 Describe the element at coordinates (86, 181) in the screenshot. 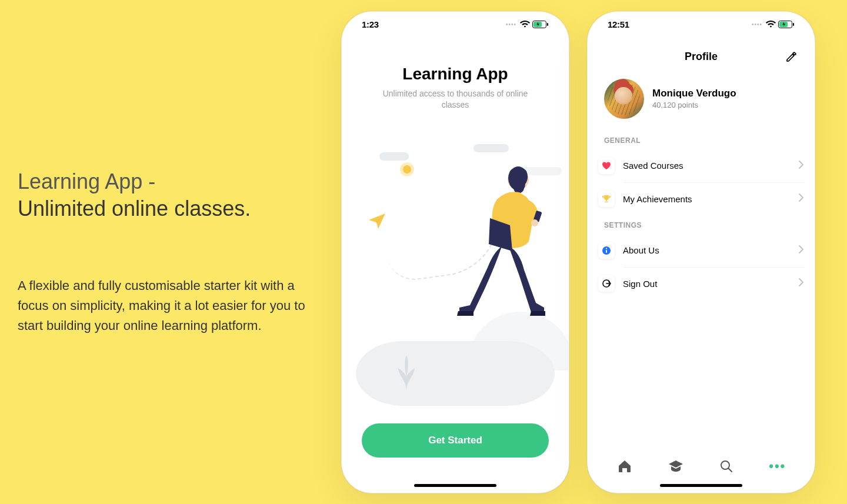

I see `marketing-title-line1: Learning App -` at that location.